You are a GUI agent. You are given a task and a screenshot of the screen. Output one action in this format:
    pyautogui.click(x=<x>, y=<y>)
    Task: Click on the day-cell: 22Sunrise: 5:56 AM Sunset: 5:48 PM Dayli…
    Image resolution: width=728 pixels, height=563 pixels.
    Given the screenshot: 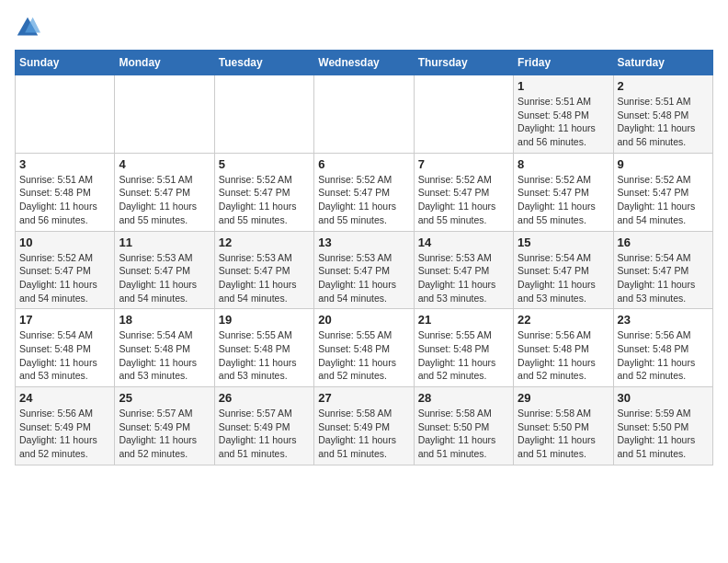 What is the action you would take?
    pyautogui.click(x=563, y=348)
    